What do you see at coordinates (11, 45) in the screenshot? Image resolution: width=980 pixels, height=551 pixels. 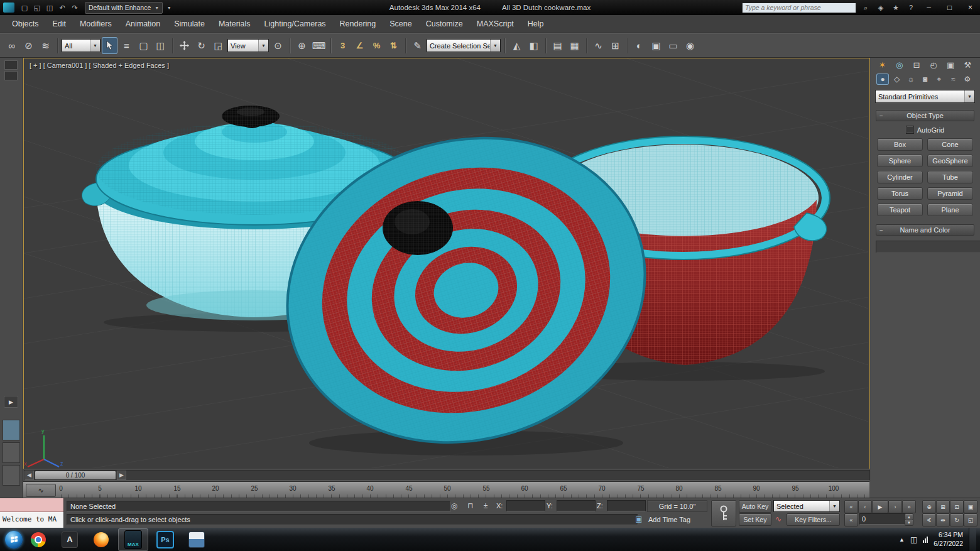 I see `select-and-link-icon: ∞` at bounding box center [11, 45].